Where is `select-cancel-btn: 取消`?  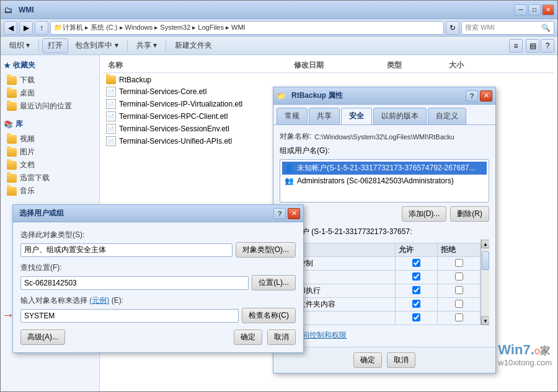
select-cancel-btn: 取消 is located at coordinates (281, 337).